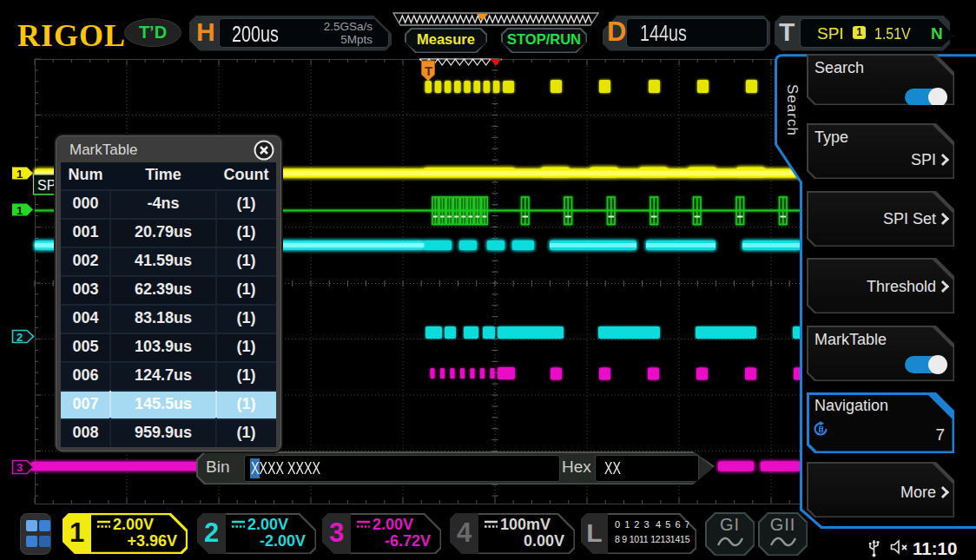 Image resolution: width=976 pixels, height=560 pixels. What do you see at coordinates (19, 337) in the screenshot?
I see `svg-text: 2` at bounding box center [19, 337].